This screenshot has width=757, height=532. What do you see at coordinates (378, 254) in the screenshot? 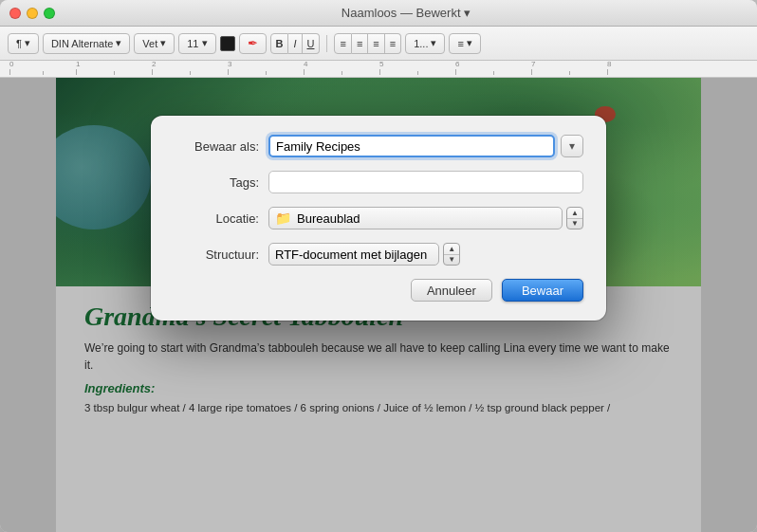
I see `format-row: Structuur: RTF-document met bijlagen ▲ ▼` at bounding box center [378, 254].